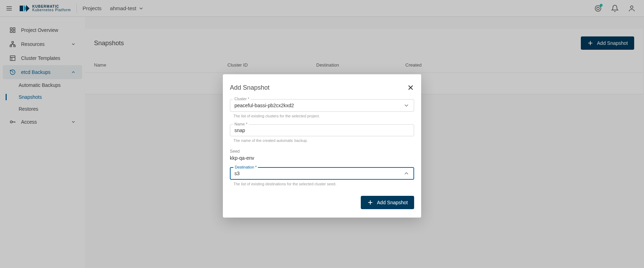 The width and height of the screenshot is (644, 268). I want to click on cluster-select-value: peaceful-bassi-pb2cx2kxd2, so click(319, 105).